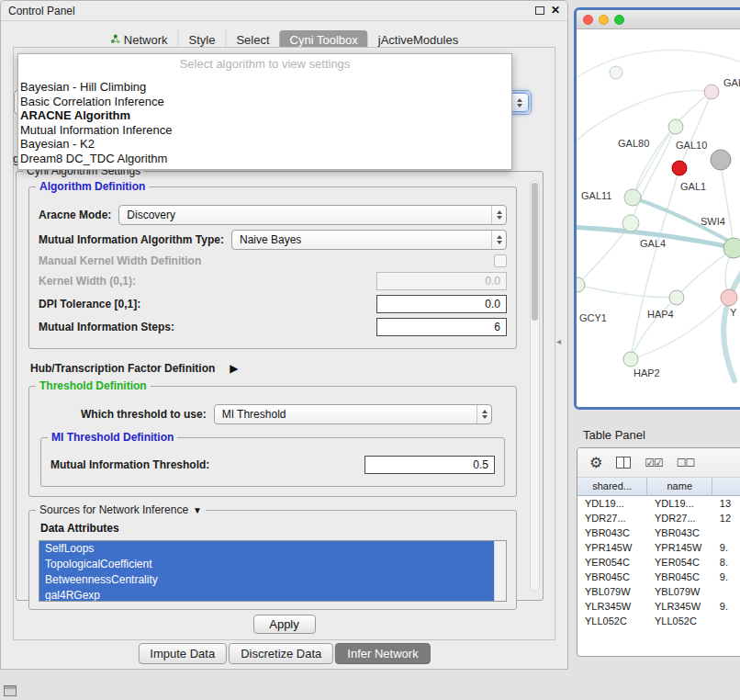  I want to click on dpi-tolerance-field, so click(442, 304).